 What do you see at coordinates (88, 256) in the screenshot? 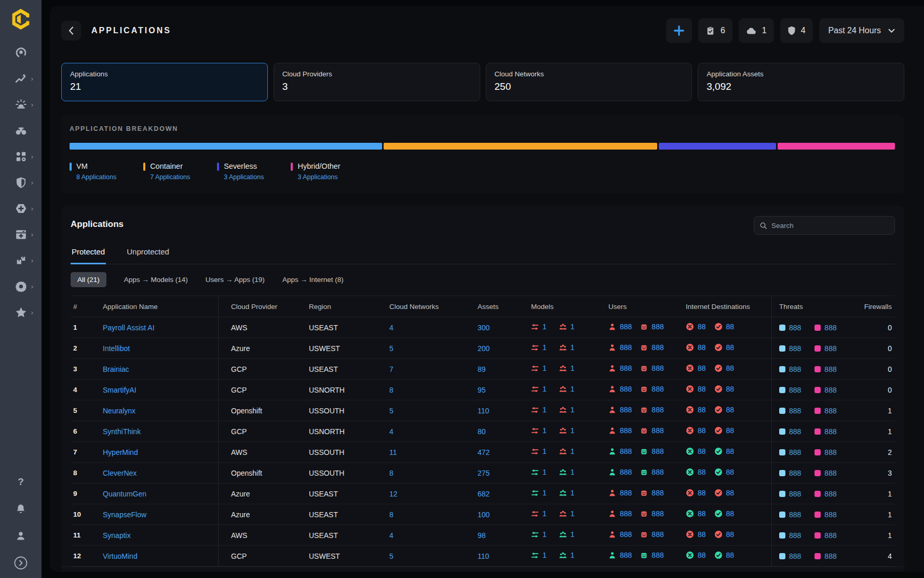
I see `tab-protected: Protected` at bounding box center [88, 256].